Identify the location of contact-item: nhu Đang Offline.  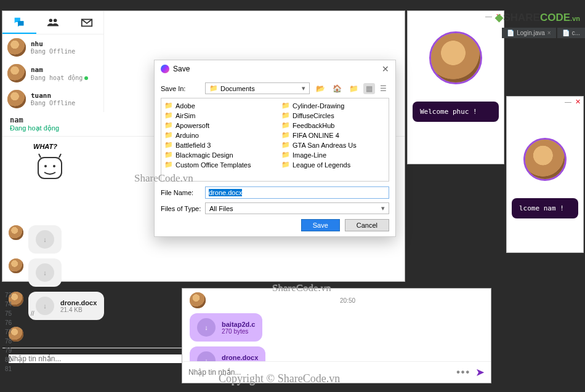
(53, 47).